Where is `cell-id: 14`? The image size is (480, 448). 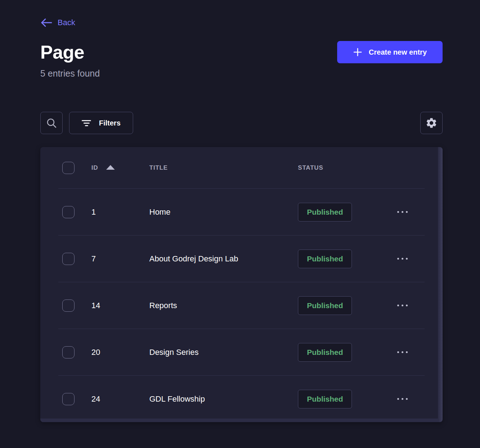
cell-id: 14 is located at coordinates (120, 306).